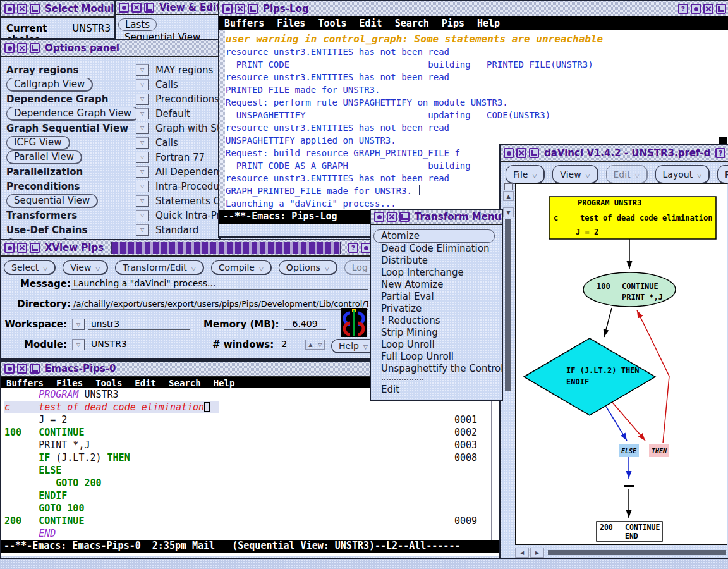 The height and width of the screenshot is (569, 728). Describe the element at coordinates (436, 248) in the screenshot. I see `menu-item: Dead Code Elimination` at that location.